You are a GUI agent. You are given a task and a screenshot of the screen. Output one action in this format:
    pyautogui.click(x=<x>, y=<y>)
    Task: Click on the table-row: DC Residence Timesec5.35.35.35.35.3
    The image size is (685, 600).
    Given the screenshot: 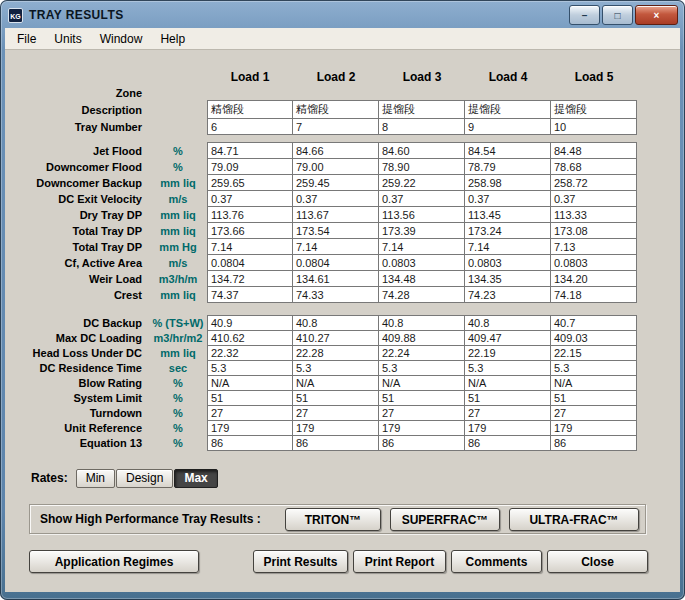 What is the action you would take?
    pyautogui.click(x=323, y=368)
    